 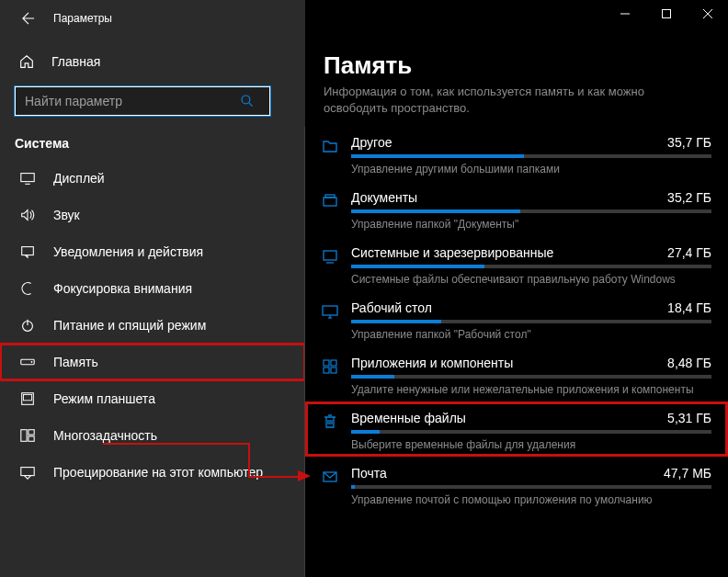 What do you see at coordinates (689, 142) in the screenshot?
I see `category-size: 35,7 ГБ` at bounding box center [689, 142].